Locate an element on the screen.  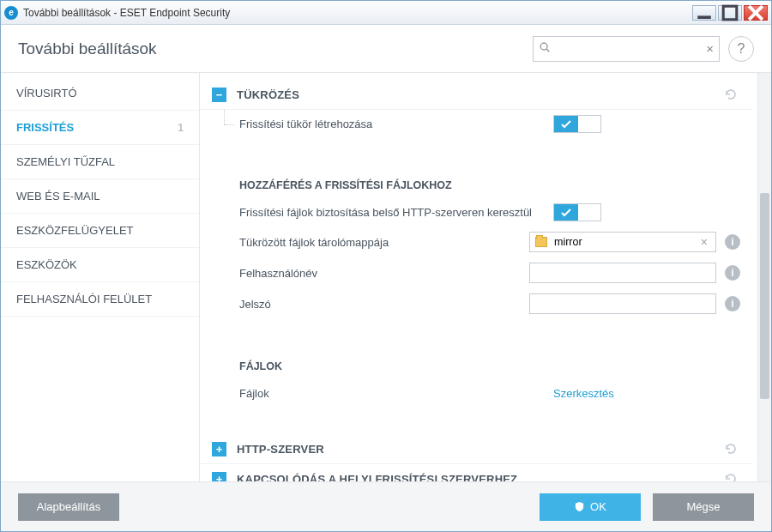
sidebar-item-label: ESZKÖZFELÜGYELET is located at coordinates (75, 230).